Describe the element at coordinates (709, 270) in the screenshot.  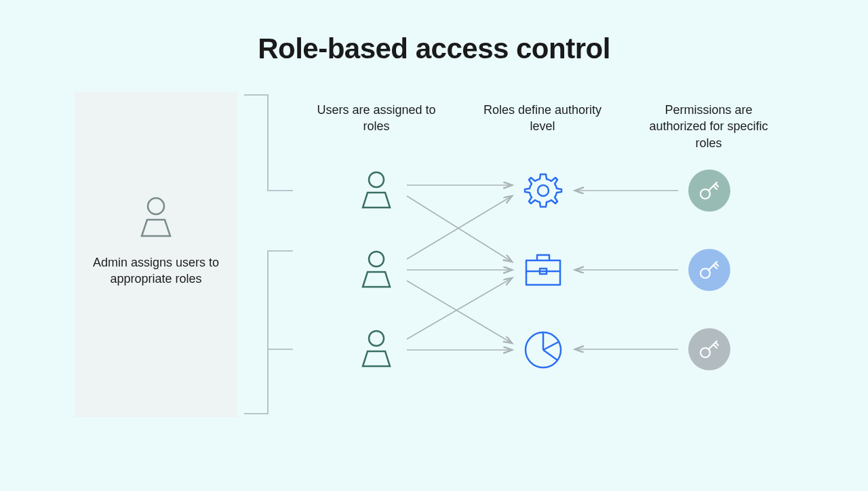
I see `key-badge-blue` at that location.